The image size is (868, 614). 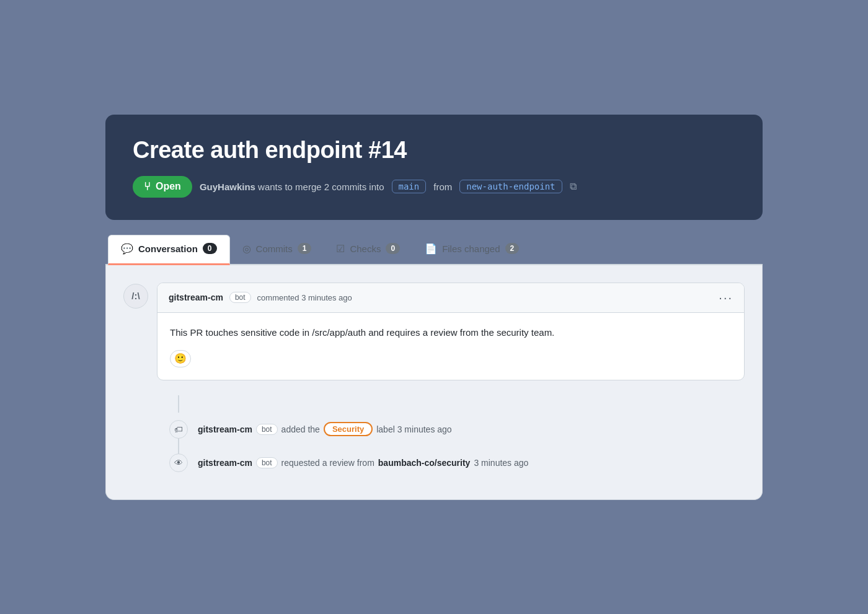 I want to click on security-label: Security, so click(x=348, y=429).